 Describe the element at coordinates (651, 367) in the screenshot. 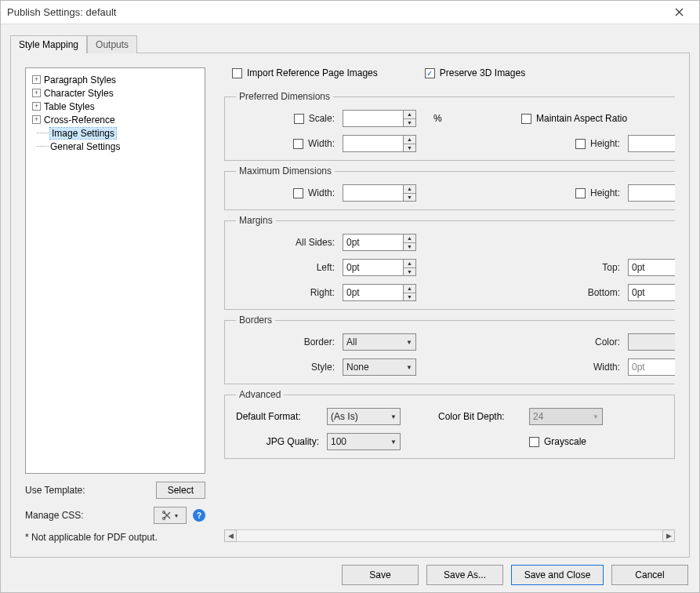

I see `border-width-input` at that location.